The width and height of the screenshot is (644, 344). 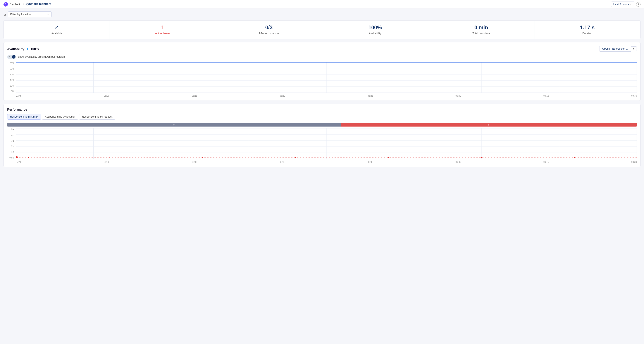 What do you see at coordinates (326, 96) in the screenshot?
I see `x-axis-labels: 07:45 08:00 08:15 08:30 08:45 09:00 09:1…` at bounding box center [326, 96].